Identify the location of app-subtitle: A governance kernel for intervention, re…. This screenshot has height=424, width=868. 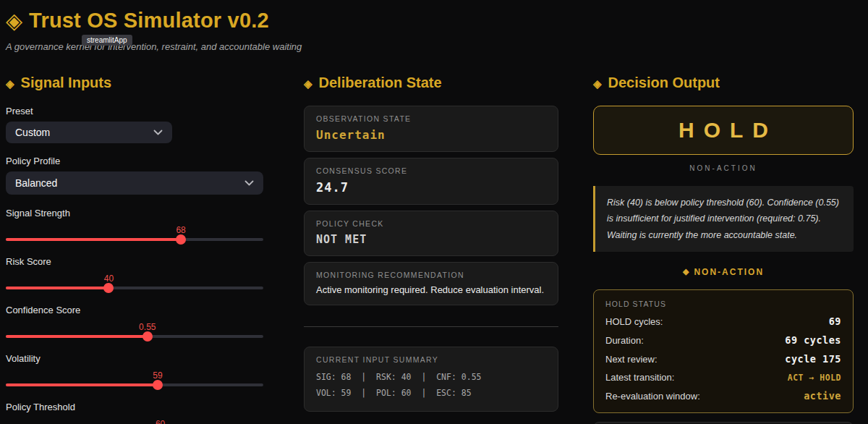
(437, 46).